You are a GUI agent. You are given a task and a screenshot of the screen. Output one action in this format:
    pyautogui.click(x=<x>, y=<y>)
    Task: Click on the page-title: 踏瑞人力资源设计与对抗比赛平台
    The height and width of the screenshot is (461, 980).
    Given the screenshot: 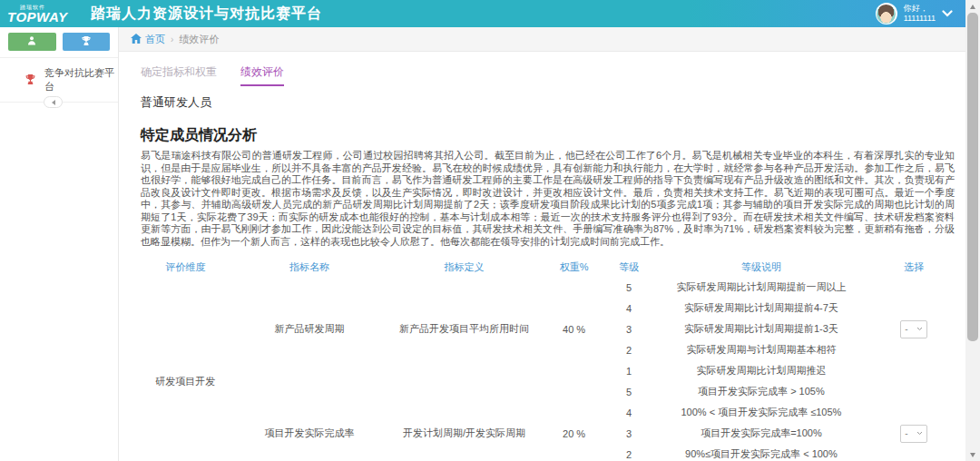 What is the action you would take?
    pyautogui.click(x=207, y=15)
    